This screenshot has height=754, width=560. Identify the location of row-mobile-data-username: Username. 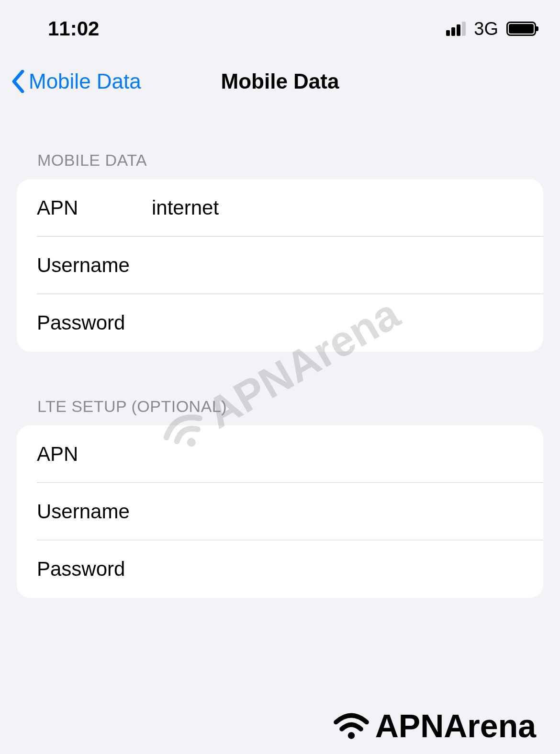
(280, 265).